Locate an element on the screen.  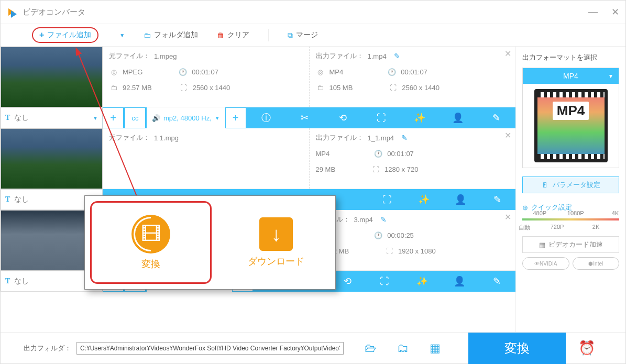
add-folder-button: 🗀 フォルダ追加 is located at coordinates (171, 35).